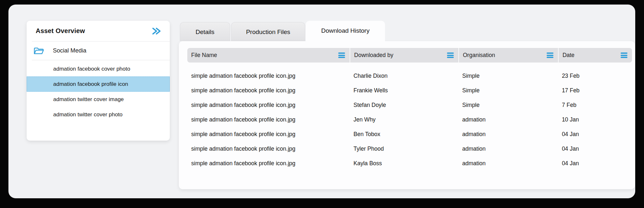 The width and height of the screenshot is (644, 208). What do you see at coordinates (404, 149) in the screenshot?
I see `cell-downloaded-by: Tyler Phood` at bounding box center [404, 149].